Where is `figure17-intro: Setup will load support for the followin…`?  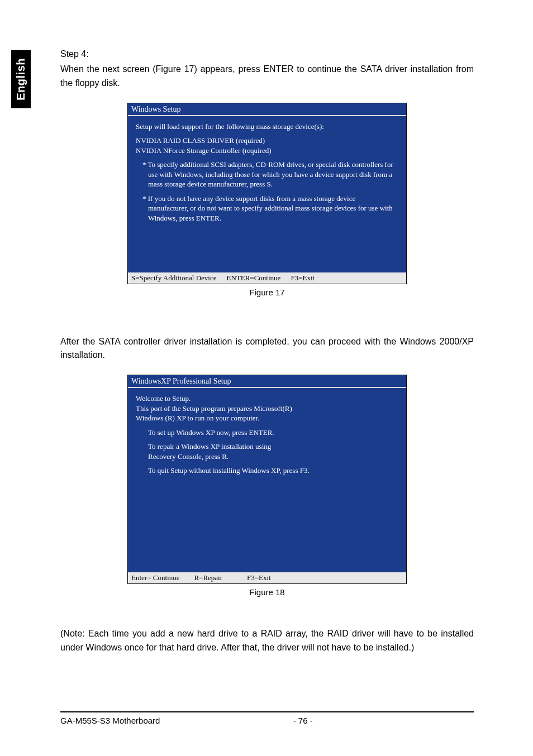
figure17-intro: Setup will load support for the followin… is located at coordinates (267, 127).